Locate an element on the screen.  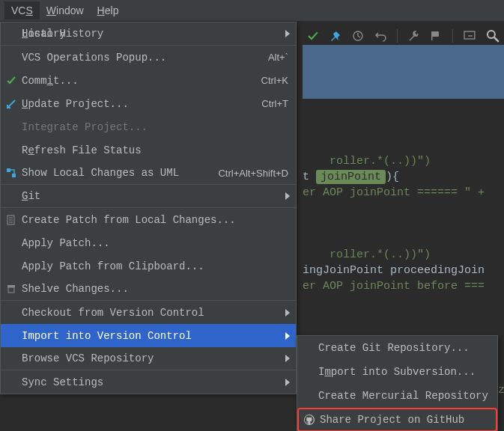
submenu-import-svn: Import into Subversion... is located at coordinates (397, 372).